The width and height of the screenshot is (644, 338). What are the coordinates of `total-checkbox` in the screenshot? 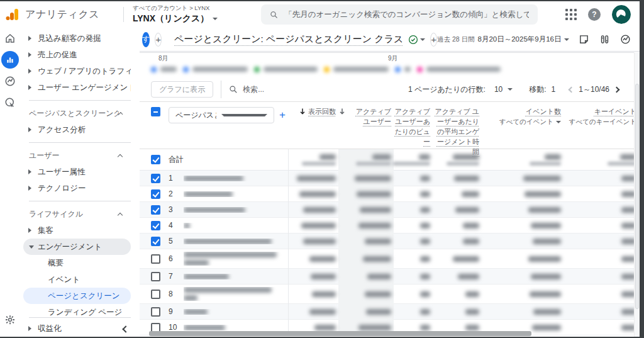 It's located at (156, 160).